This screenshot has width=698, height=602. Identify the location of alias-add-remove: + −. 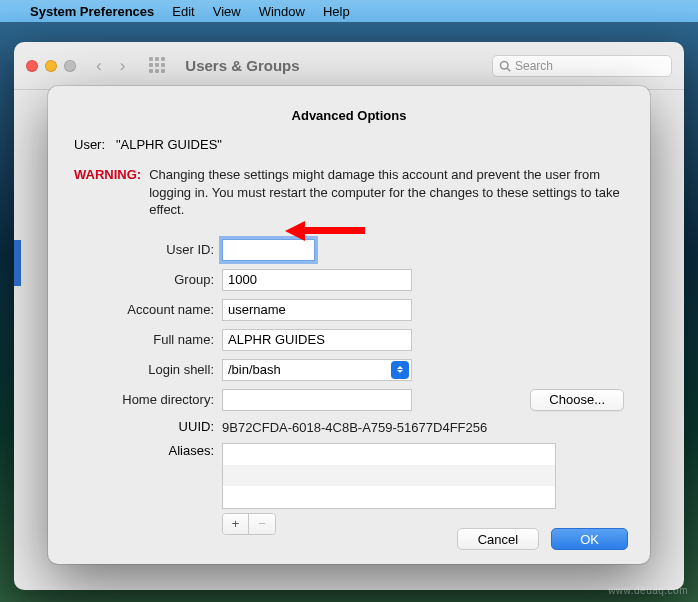
(249, 524).